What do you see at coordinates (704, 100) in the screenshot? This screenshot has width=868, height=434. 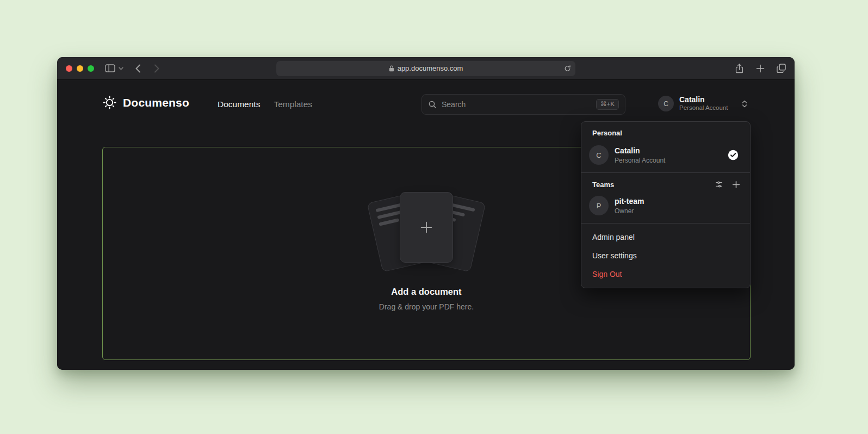 I see `account-name: Catalin` at bounding box center [704, 100].